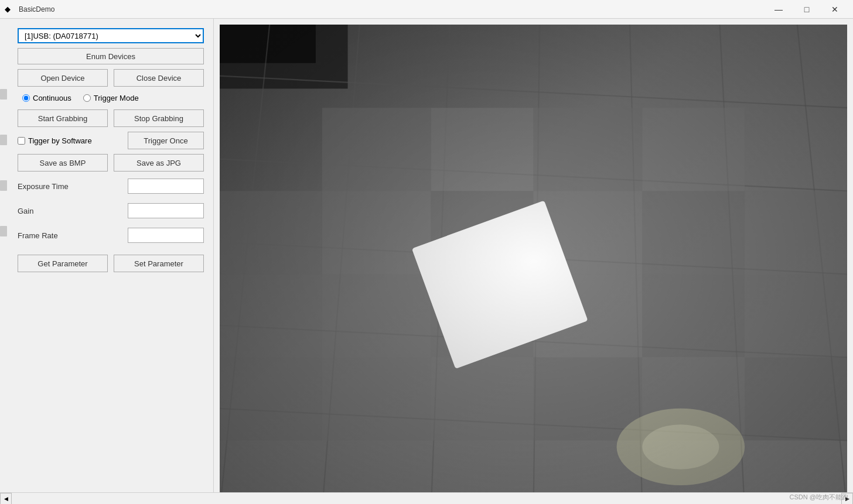 Image resolution: width=853 pixels, height=504 pixels. What do you see at coordinates (807, 9) in the screenshot?
I see `maximize-button: □` at bounding box center [807, 9].